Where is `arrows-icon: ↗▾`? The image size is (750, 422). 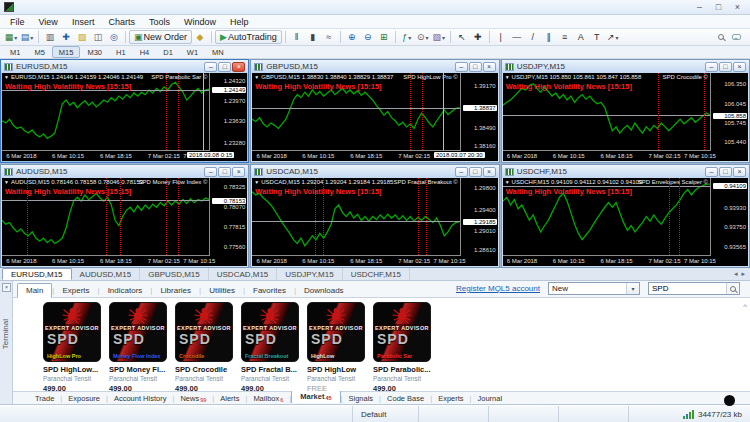
arrows-icon: ↗▾ is located at coordinates (613, 37).